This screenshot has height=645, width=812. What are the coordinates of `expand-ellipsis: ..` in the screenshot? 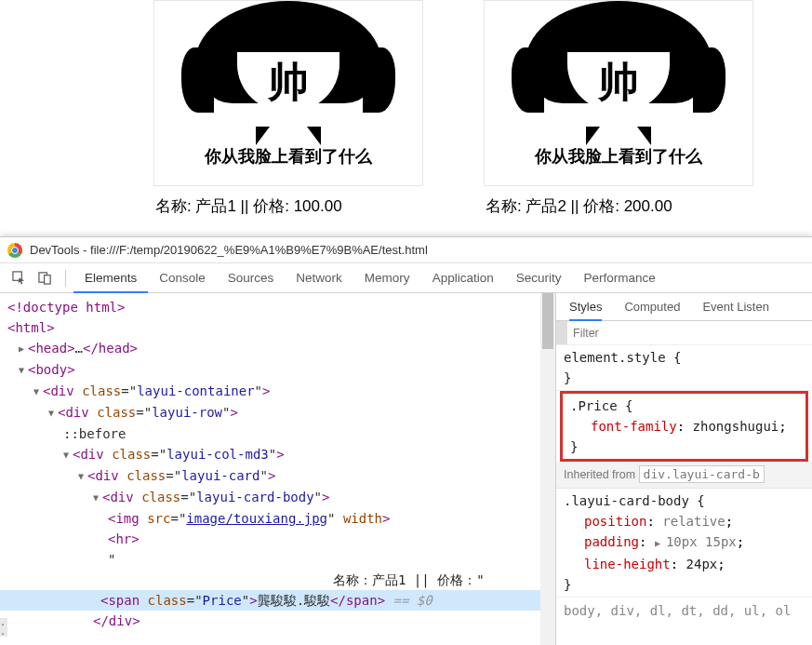 It's located at (4, 627).